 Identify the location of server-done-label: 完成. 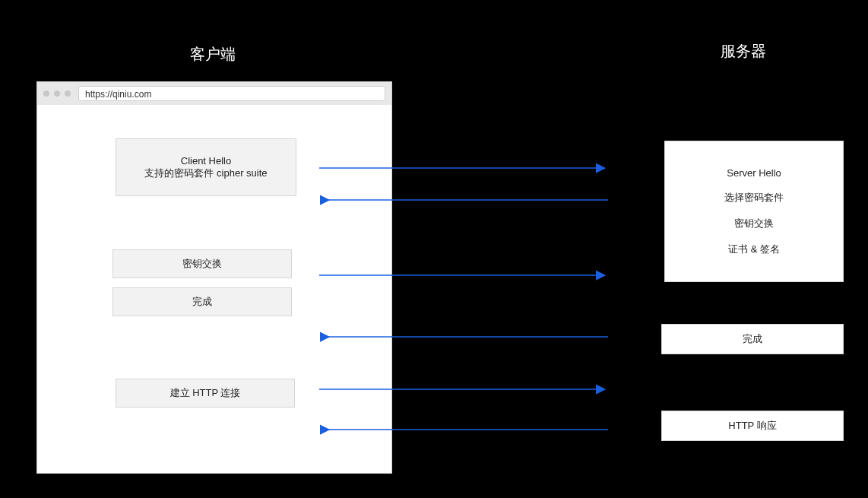
(752, 339).